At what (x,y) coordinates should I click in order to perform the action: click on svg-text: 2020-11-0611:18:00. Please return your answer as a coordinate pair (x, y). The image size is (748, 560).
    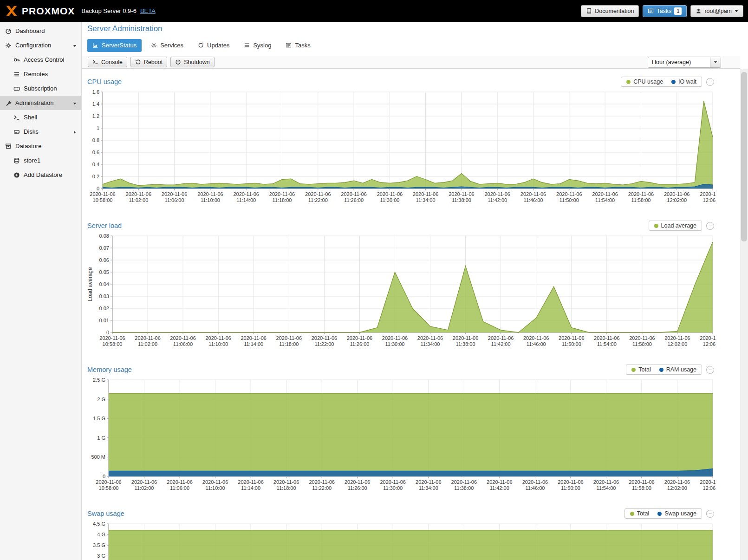
    Looking at the image, I should click on (286, 485).